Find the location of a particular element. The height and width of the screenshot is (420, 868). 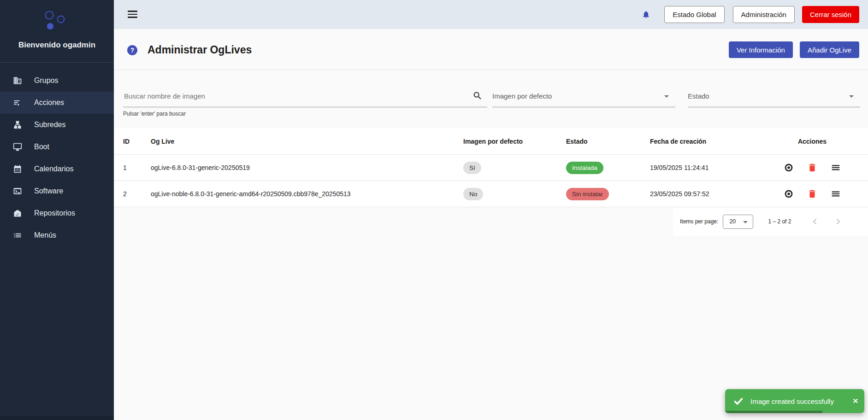

items-per-page-value: 20 is located at coordinates (732, 222).